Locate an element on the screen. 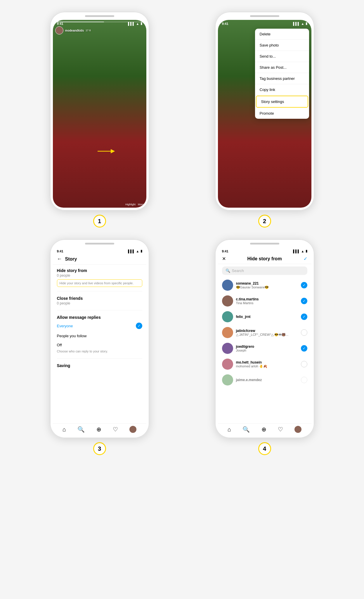 The image size is (364, 599). heart-icon-3: ♡ is located at coordinates (115, 429).